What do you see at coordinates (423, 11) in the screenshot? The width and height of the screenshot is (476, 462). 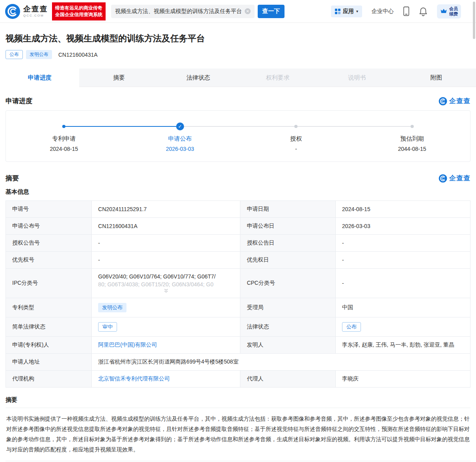 I see `notifications-button` at bounding box center [423, 11].